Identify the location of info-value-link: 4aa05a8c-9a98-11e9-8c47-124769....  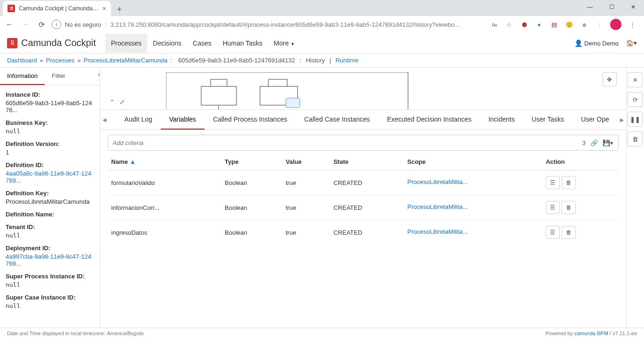
(50, 177).